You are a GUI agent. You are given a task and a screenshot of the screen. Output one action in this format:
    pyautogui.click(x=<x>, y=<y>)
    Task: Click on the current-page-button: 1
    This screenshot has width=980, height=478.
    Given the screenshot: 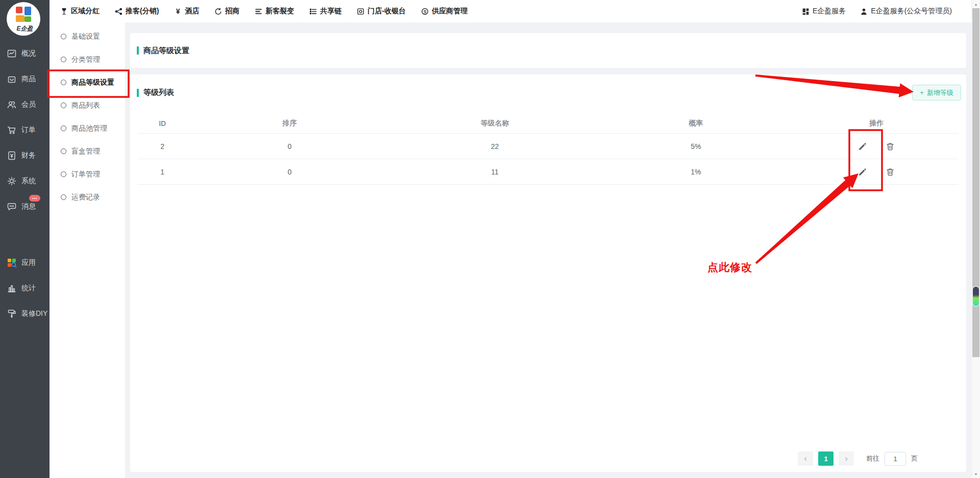 What is the action you would take?
    pyautogui.click(x=826, y=459)
    